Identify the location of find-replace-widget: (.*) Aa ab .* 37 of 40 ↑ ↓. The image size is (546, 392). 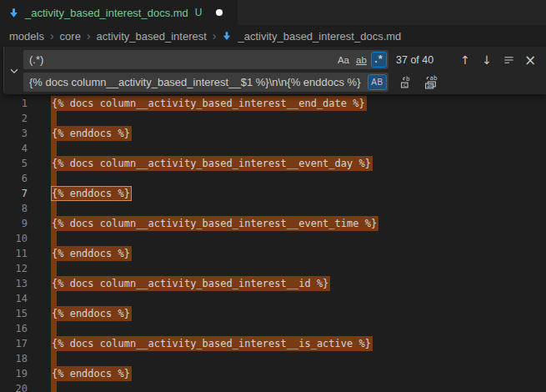
(275, 70).